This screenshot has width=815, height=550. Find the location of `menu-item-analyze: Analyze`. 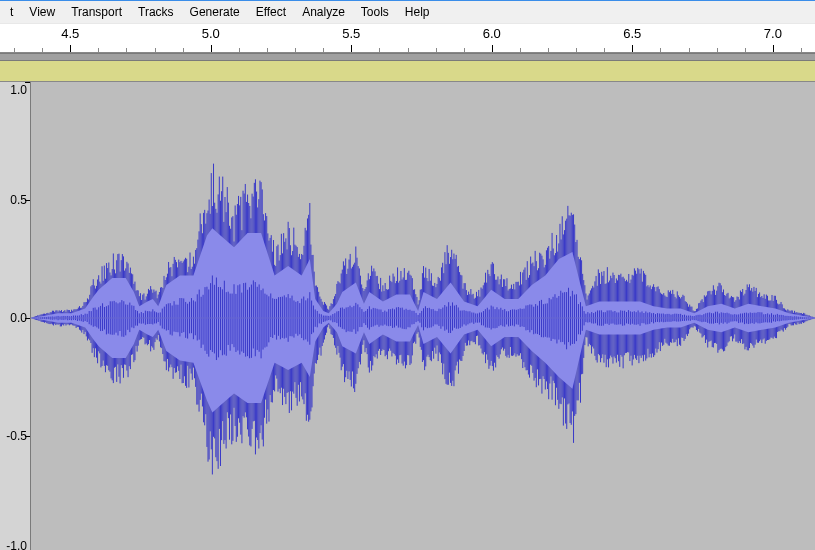

menu-item-analyze: Analyze is located at coordinates (324, 12).